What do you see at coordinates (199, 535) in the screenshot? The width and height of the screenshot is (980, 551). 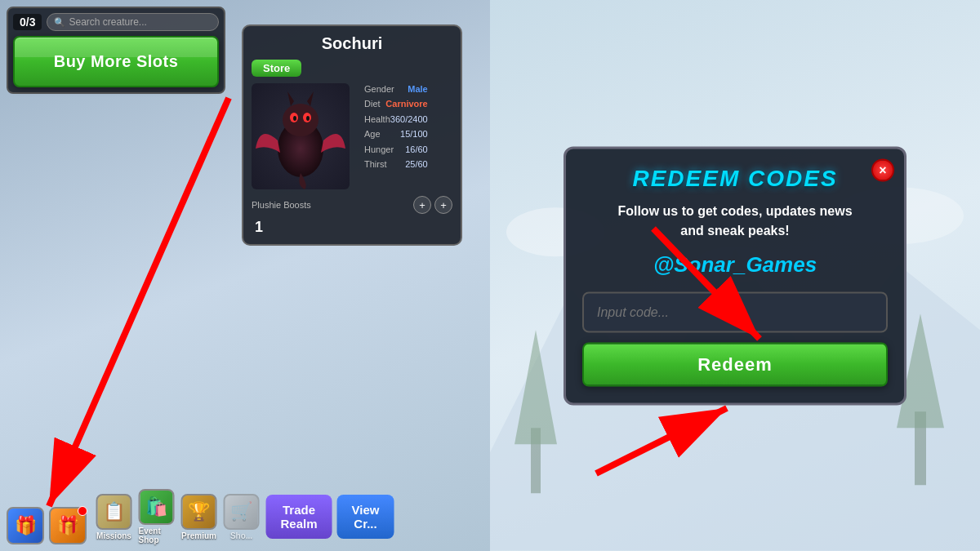 I see `premium-label: Premium` at bounding box center [199, 535].